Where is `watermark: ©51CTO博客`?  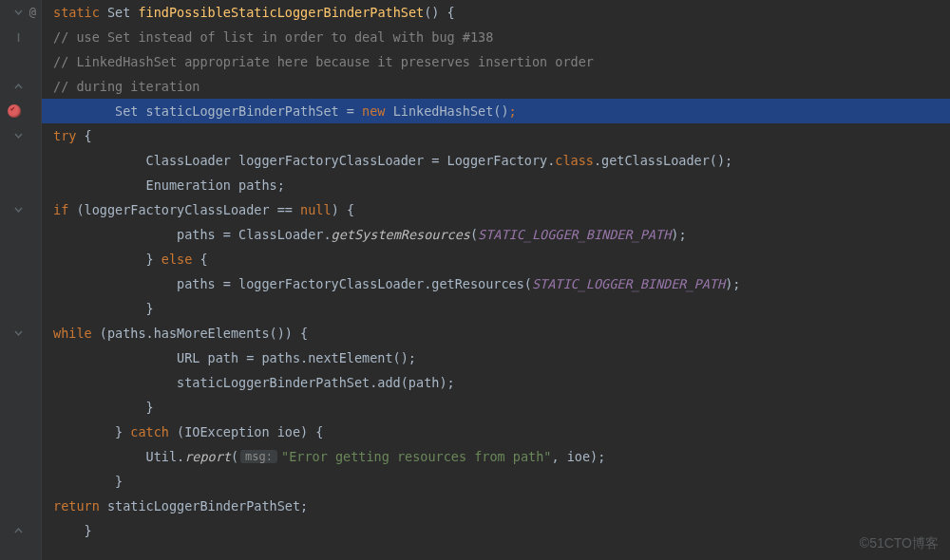 watermark: ©51CTO博客 is located at coordinates (899, 544).